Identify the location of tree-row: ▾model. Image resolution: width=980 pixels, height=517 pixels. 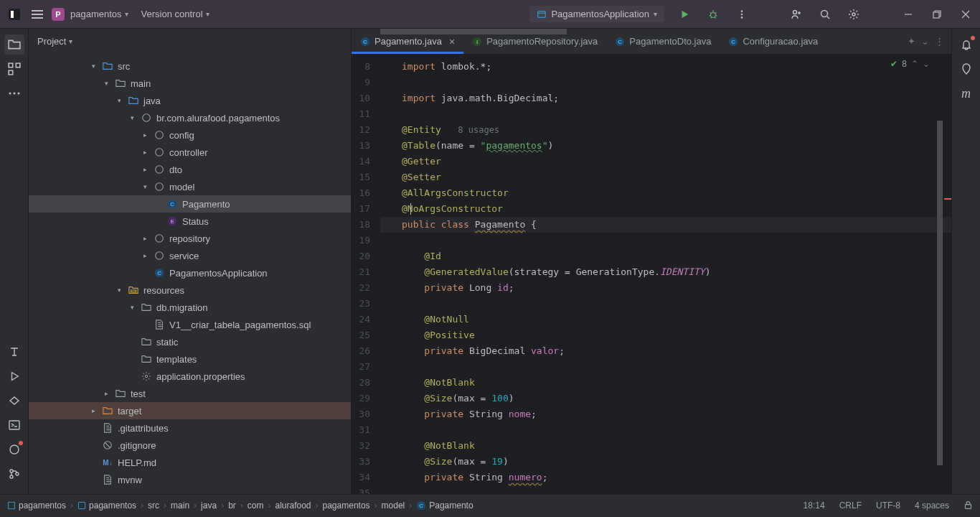
(189, 187).